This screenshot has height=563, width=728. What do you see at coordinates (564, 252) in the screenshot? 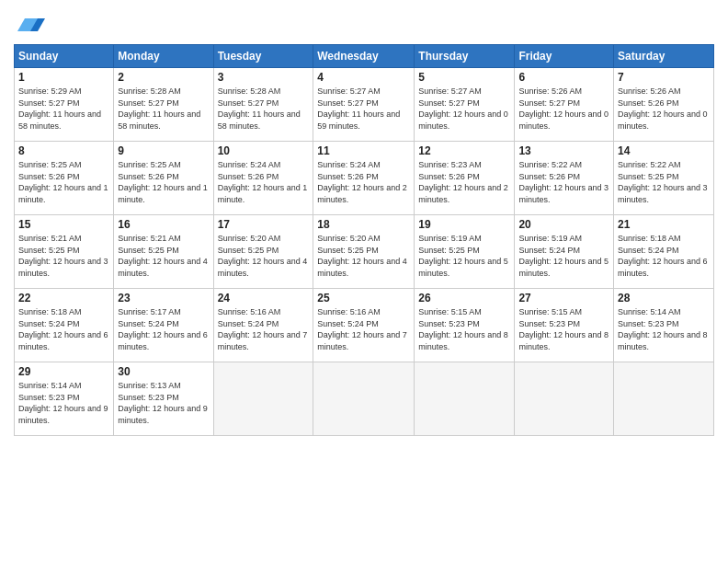
I see `calendar-day-cell: 20 Sunrise: 5:19 AM Sunset: 5:24 PM Dayl…` at bounding box center [564, 252].